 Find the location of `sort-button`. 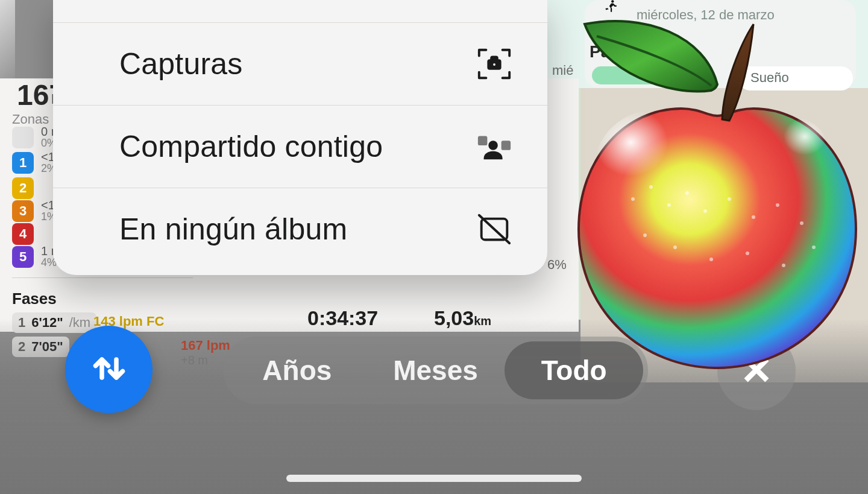

sort-button is located at coordinates (108, 369).